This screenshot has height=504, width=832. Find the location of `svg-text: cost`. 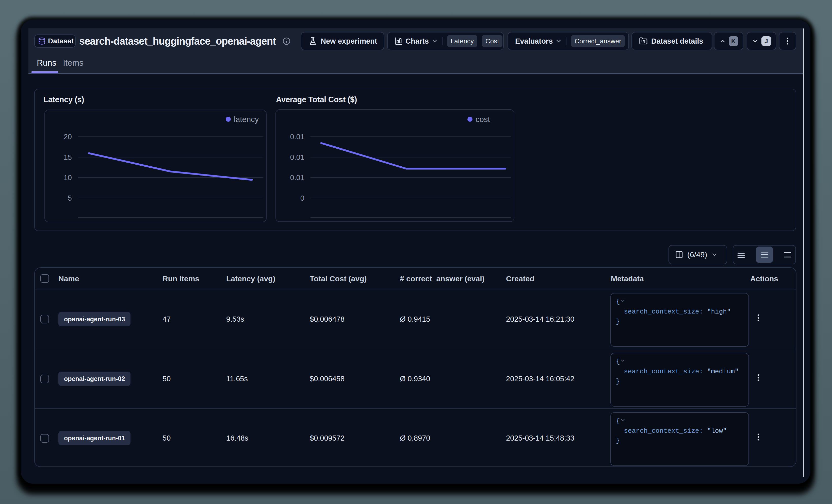

svg-text: cost is located at coordinates (483, 119).